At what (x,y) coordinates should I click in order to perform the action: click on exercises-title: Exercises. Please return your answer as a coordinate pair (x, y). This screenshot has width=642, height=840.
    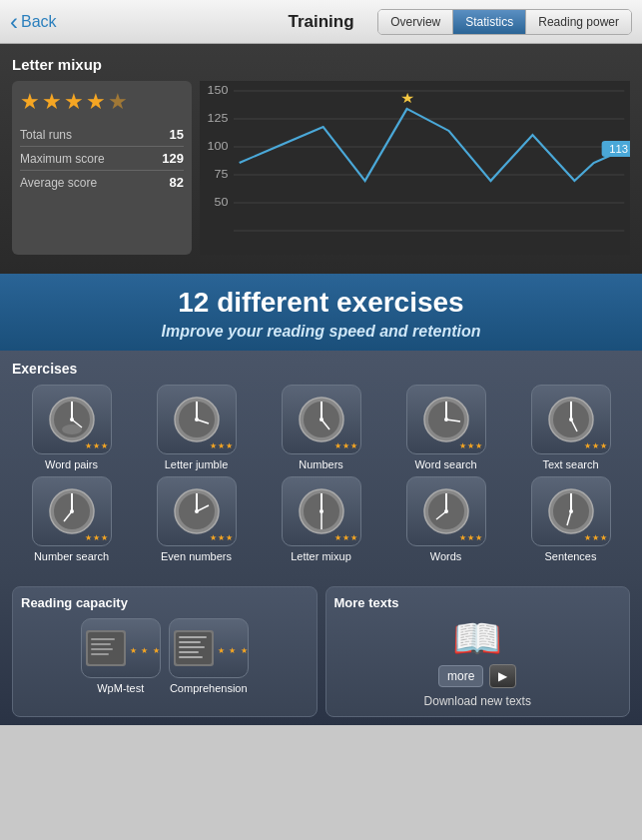
    Looking at the image, I should click on (321, 369).